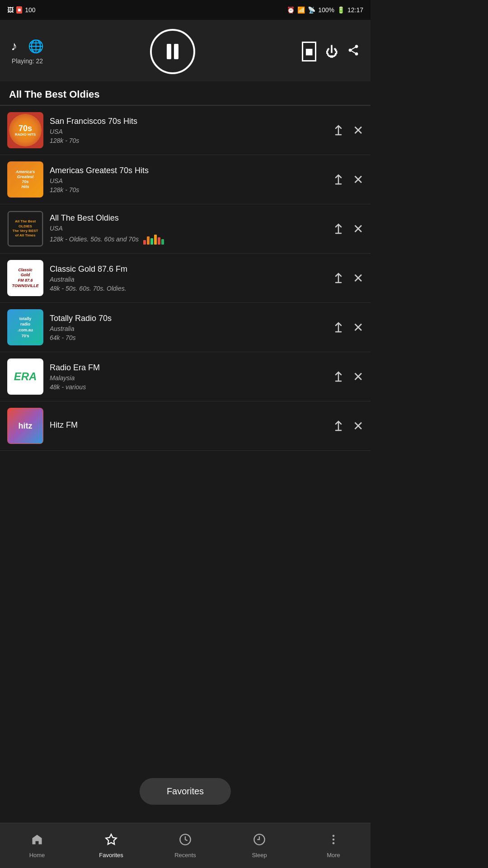 The width and height of the screenshot is (488, 868). I want to click on station-name: Totally Radio 70s, so click(188, 318).